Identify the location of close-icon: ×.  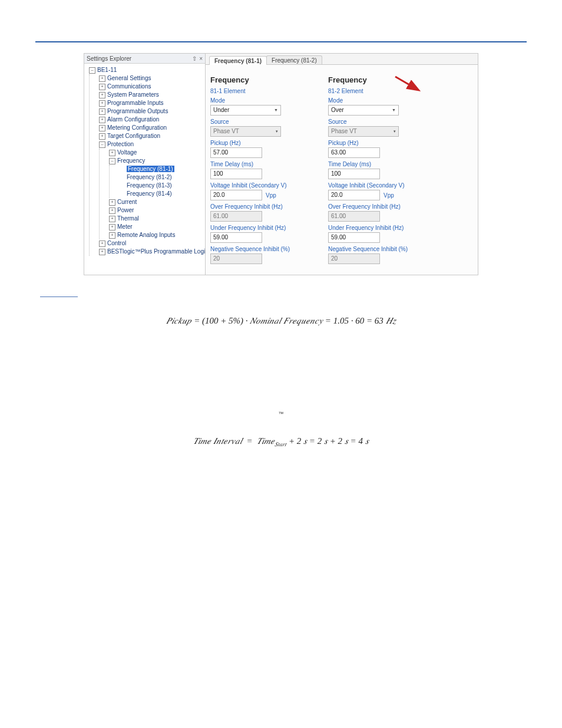
(201, 59).